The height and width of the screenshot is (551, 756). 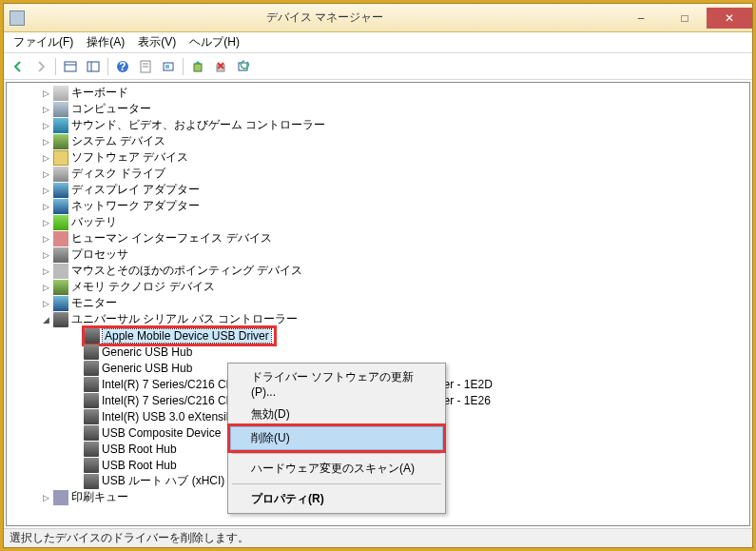 What do you see at coordinates (184, 320) in the screenshot?
I see `tree-node-label: ユニバーサル シリアル バス コントローラー` at bounding box center [184, 320].